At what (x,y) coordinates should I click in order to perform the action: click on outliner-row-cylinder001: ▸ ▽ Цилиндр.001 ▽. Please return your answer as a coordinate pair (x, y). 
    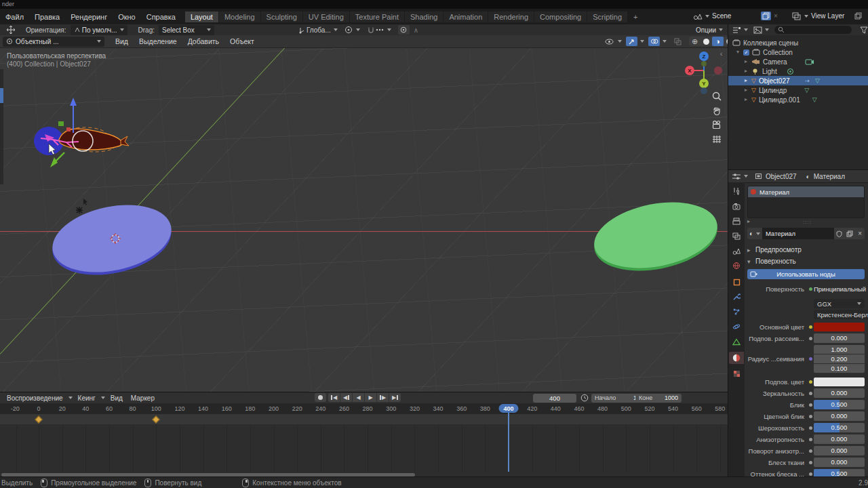
    Looking at the image, I should click on (798, 100).